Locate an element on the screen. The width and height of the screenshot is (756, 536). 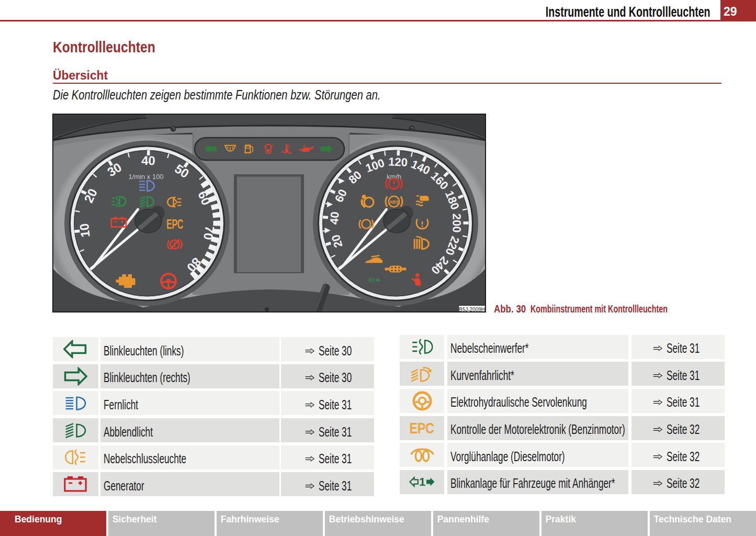
svg-text: 200 is located at coordinates (456, 223).